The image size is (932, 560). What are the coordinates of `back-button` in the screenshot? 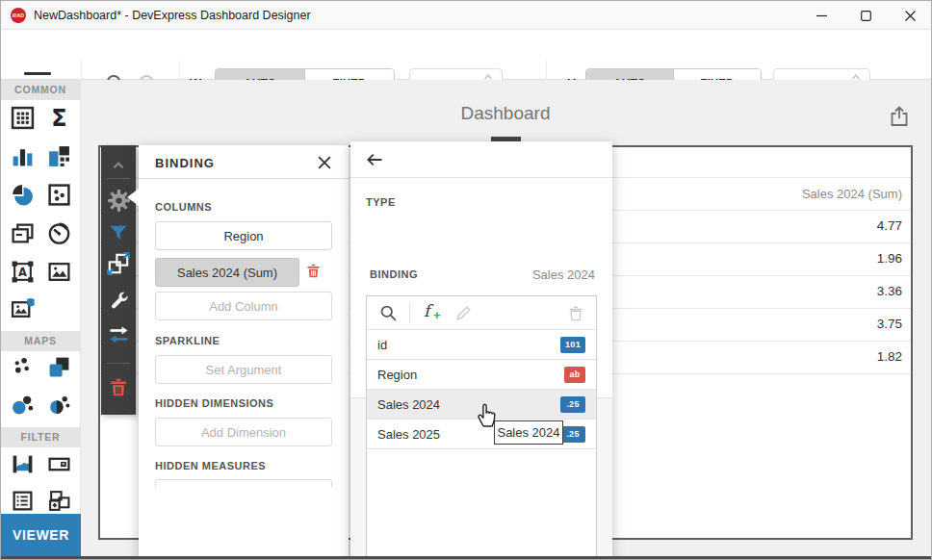 It's located at (375, 160).